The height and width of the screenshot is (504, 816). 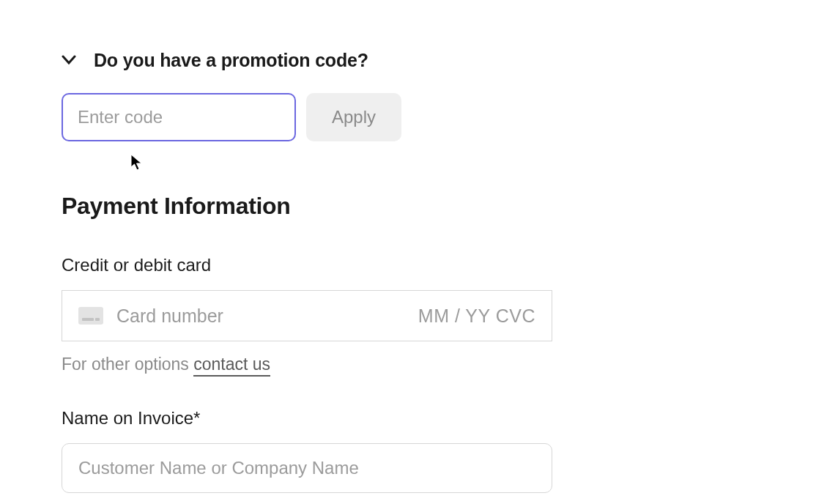 I want to click on promotion-question: Do you have a promotion code?, so click(x=231, y=60).